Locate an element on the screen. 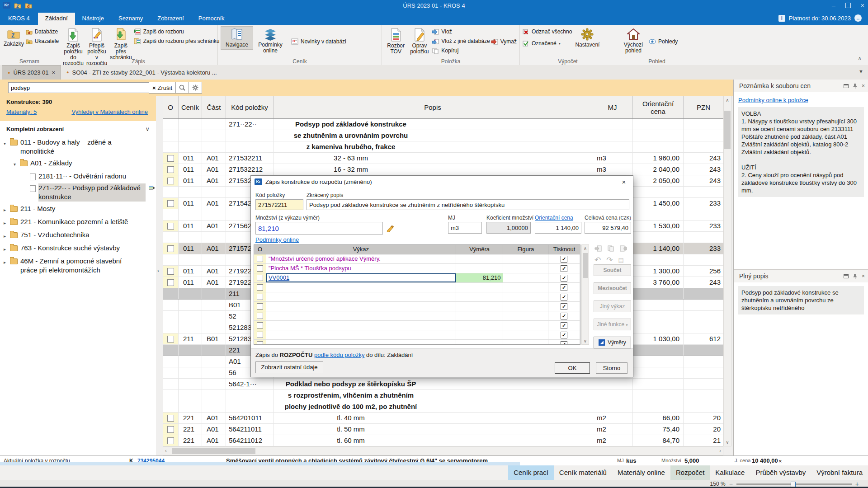 This screenshot has width=868, height=488. doctab-urs: ● ÚRS 2023 01 × is located at coordinates (32, 72).